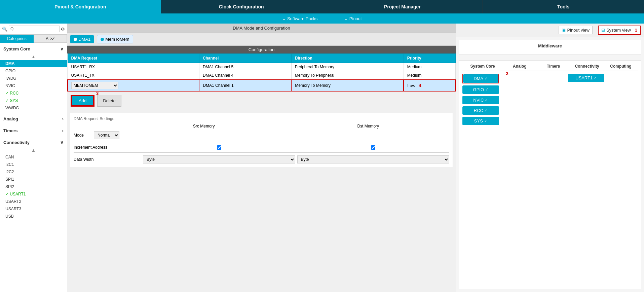 The height and width of the screenshot is (292, 644). I want to click on dst-increment-checkbox, so click(373, 147).